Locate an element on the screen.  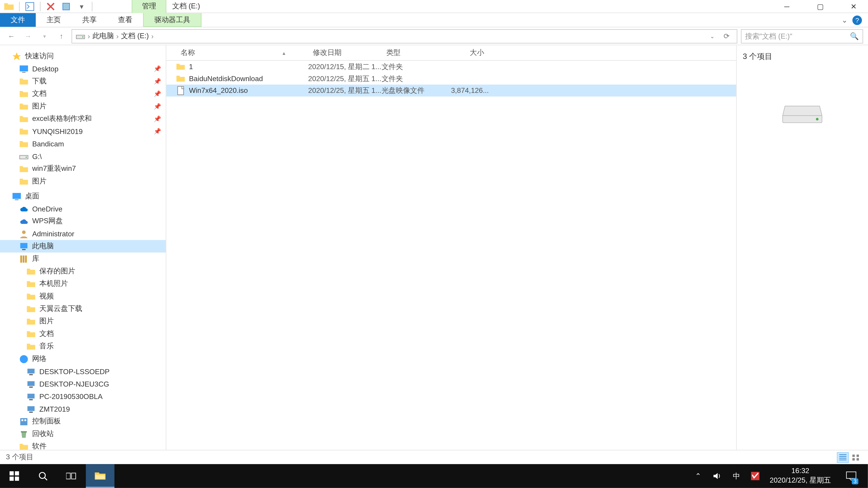
cloud2-icon is located at coordinates (24, 222).